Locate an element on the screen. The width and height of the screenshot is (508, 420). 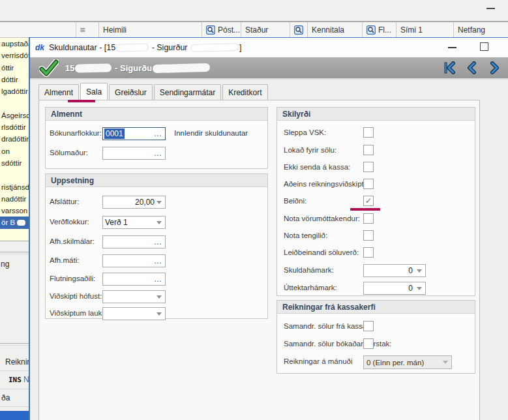
record-header-bar: 15 - Sigurðu is located at coordinates (269, 68).